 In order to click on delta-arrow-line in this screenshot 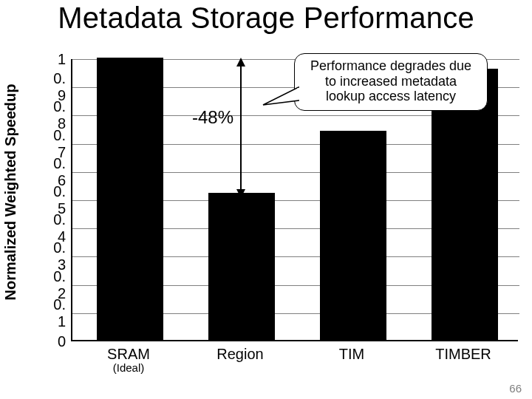, I will do `click(241, 128)`.